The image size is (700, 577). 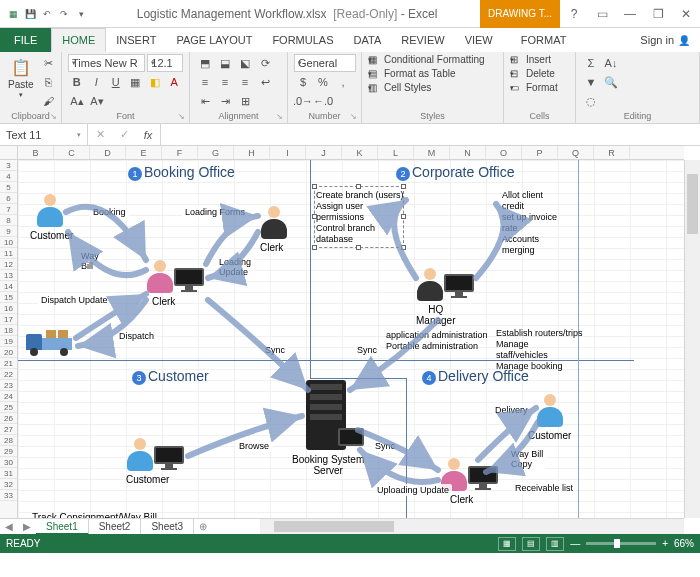 What do you see at coordinates (426, 74) in the screenshot?
I see `format-as-table-button: ▤Format as Table ▾` at bounding box center [426, 74].